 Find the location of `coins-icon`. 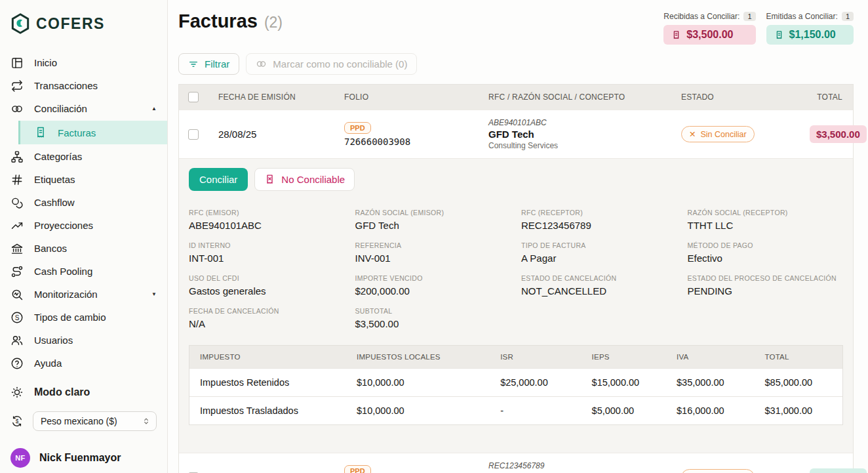

coins-icon is located at coordinates (17, 203).